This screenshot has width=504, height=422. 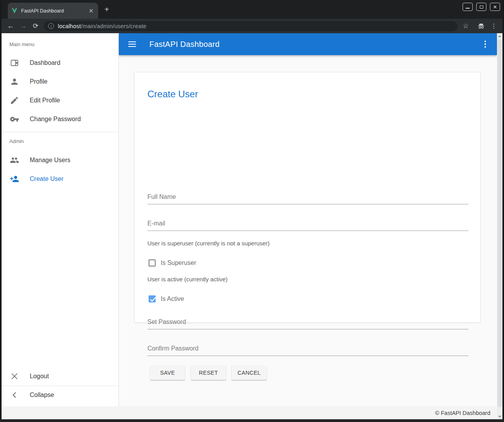 I want to click on sidebar-item-label: Logout, so click(x=39, y=376).